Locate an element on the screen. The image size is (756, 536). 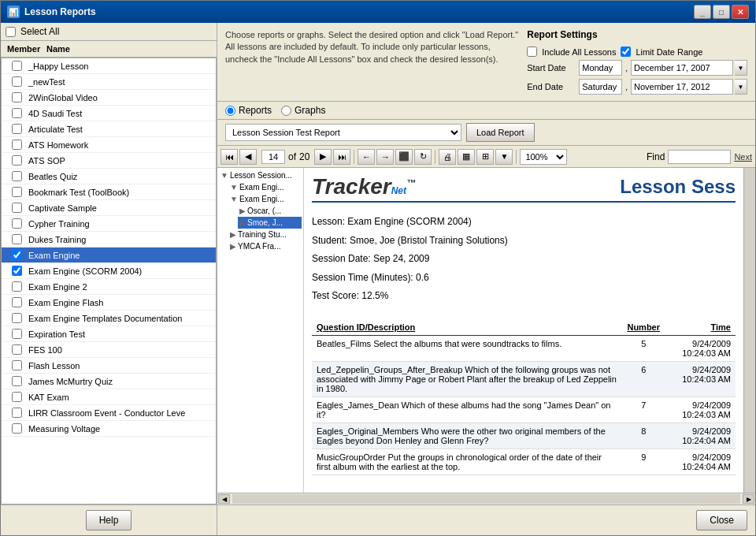
start-date-dropdown: ▼ is located at coordinates (741, 68).